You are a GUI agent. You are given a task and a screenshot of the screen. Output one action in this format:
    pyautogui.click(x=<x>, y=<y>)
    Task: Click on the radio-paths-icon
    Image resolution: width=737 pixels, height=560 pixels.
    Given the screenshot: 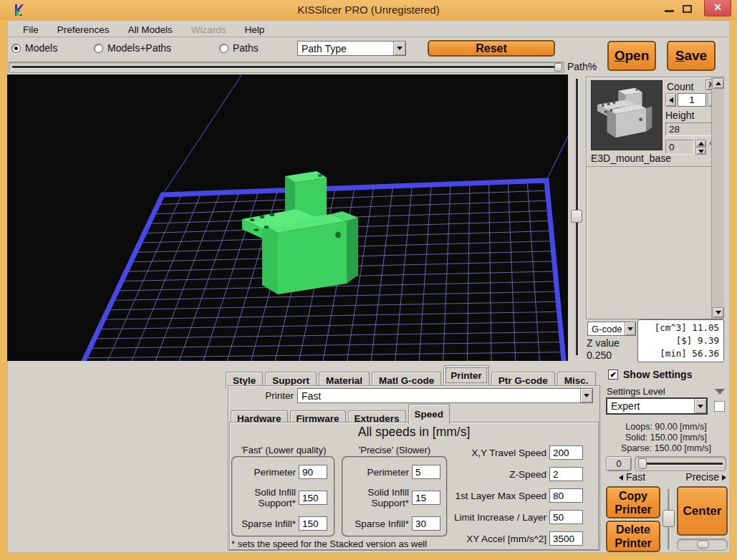 What is the action you would take?
    pyautogui.click(x=223, y=49)
    